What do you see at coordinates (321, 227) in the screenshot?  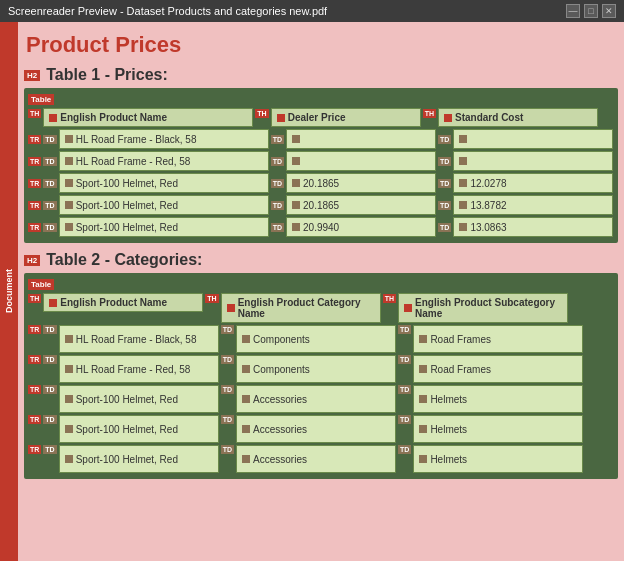 I see `table1-row: TRTDSport-100 Helmet, RedTD20.9940TD13.0…` at bounding box center [321, 227].